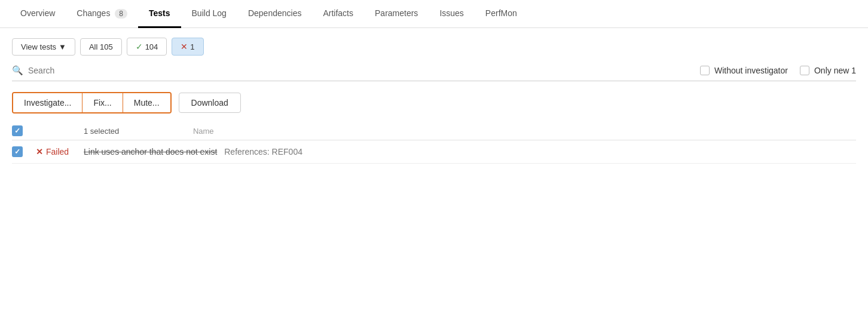  I want to click on header-name-col: 1 selected Name, so click(470, 131).